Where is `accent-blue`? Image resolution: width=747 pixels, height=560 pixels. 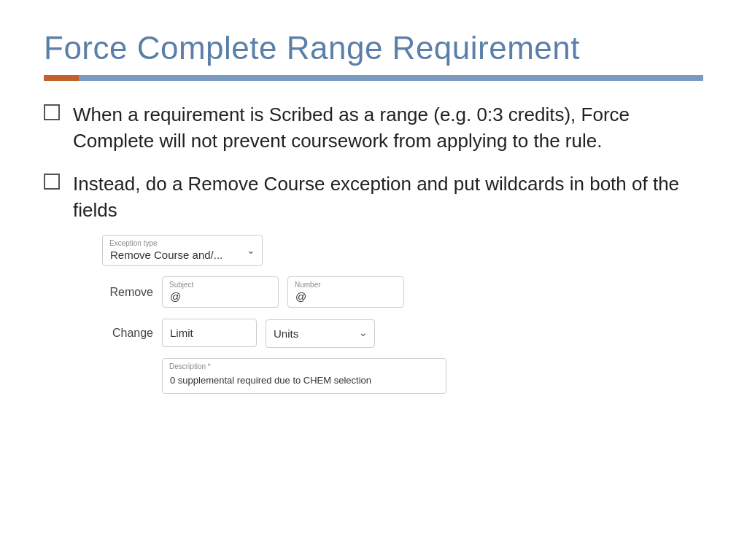
accent-blue is located at coordinates (391, 78).